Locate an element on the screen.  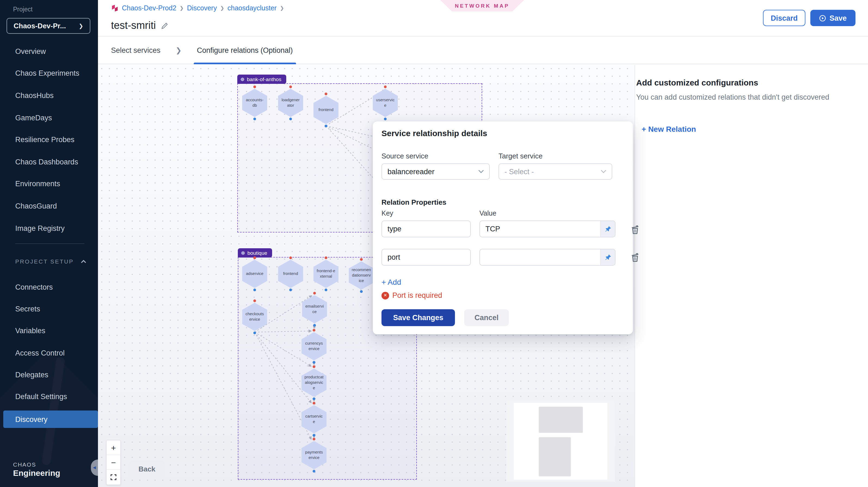
group-badge-boutique: ☸ boutique is located at coordinates (255, 253).